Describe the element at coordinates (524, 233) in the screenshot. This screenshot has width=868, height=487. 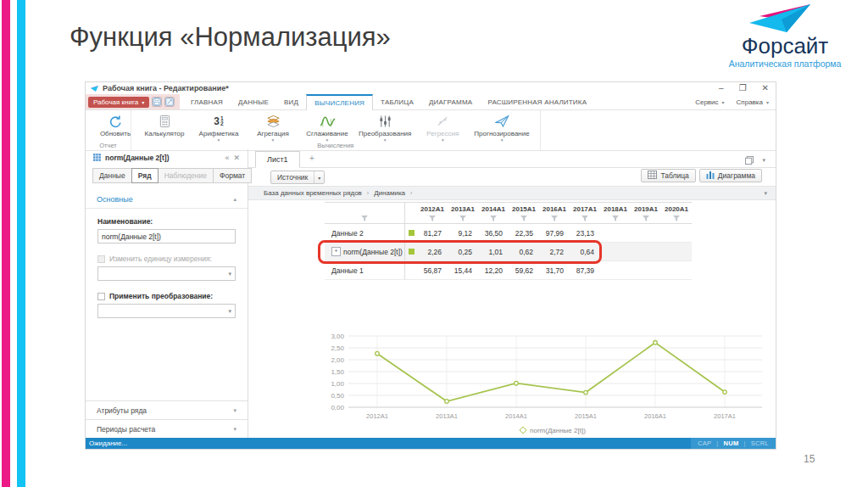
I see `table-cell: 22,35` at that location.